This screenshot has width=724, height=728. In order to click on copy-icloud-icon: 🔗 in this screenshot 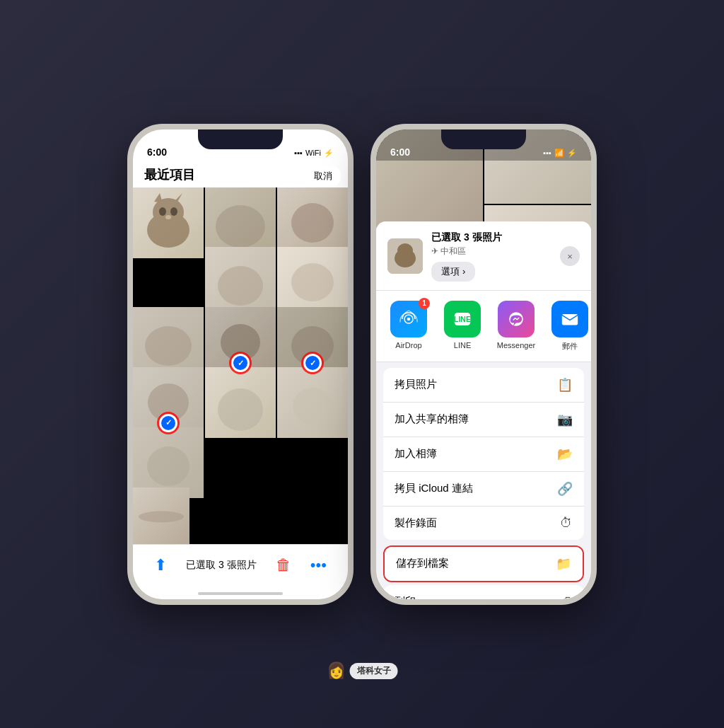, I will do `click(565, 489)`.